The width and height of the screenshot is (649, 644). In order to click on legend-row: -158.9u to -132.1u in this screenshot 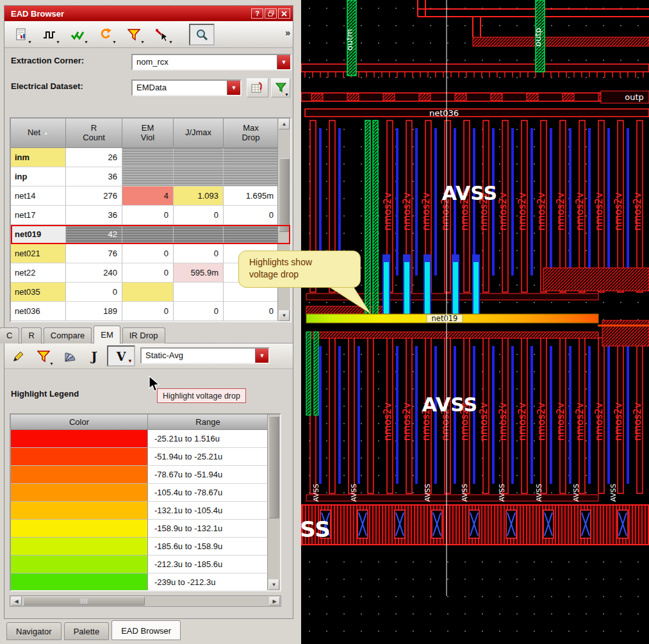, I will do `click(145, 529)`.